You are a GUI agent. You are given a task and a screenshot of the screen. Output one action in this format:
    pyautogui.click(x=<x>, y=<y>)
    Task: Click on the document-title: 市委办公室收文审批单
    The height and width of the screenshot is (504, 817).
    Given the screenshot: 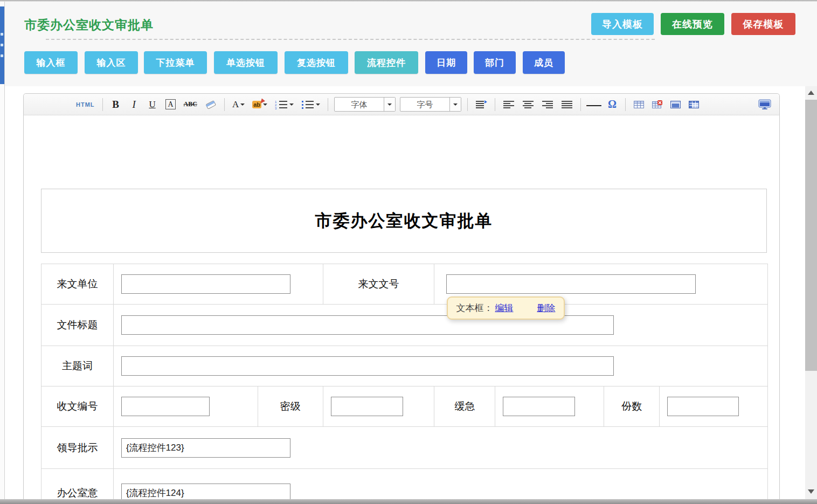 What is the action you would take?
    pyautogui.click(x=404, y=221)
    